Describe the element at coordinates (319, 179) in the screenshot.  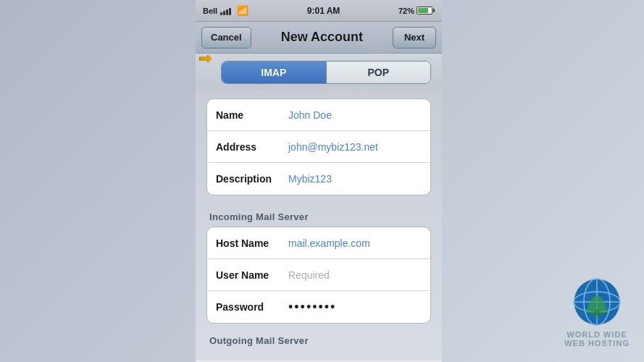
I see `description-row: Description Mybiz123` at that location.